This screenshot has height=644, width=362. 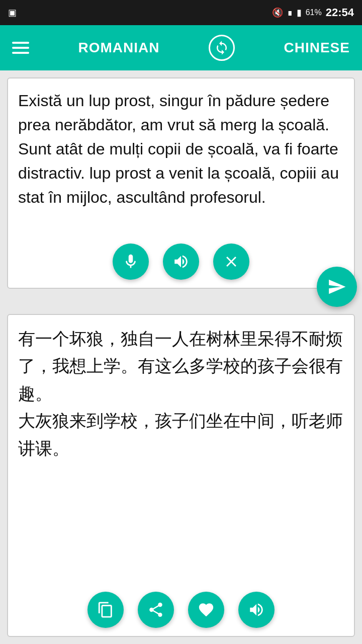 What do you see at coordinates (278, 13) in the screenshot?
I see `mute-icon: 🔇` at bounding box center [278, 13].